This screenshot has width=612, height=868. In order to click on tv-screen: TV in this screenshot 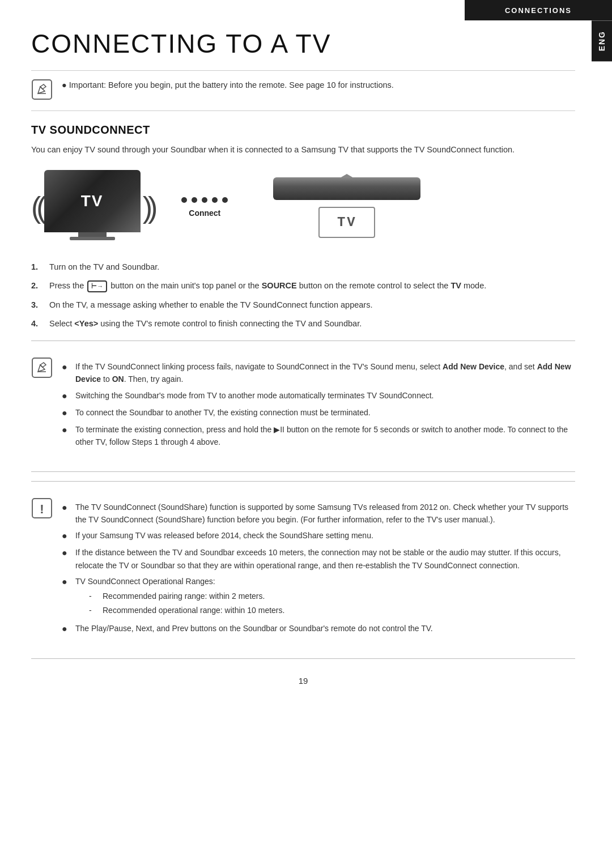, I will do `click(92, 201)`.